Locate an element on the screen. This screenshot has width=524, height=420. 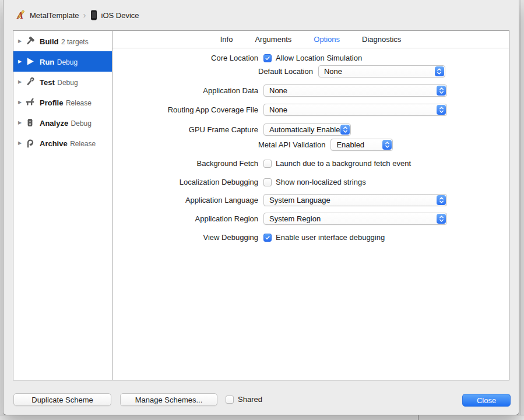
enable-ui-debugging-checkbox is located at coordinates (268, 238).